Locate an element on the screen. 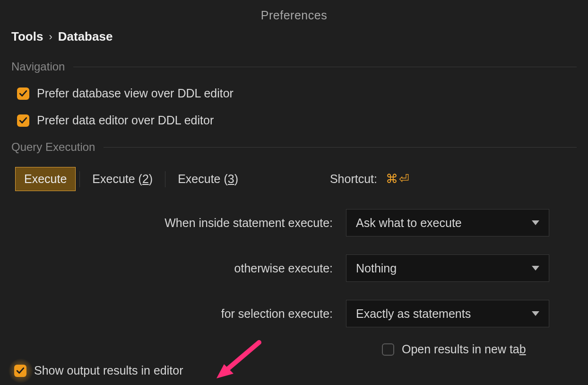 The height and width of the screenshot is (385, 588). breadcrumb: Tools › Database is located at coordinates (294, 37).